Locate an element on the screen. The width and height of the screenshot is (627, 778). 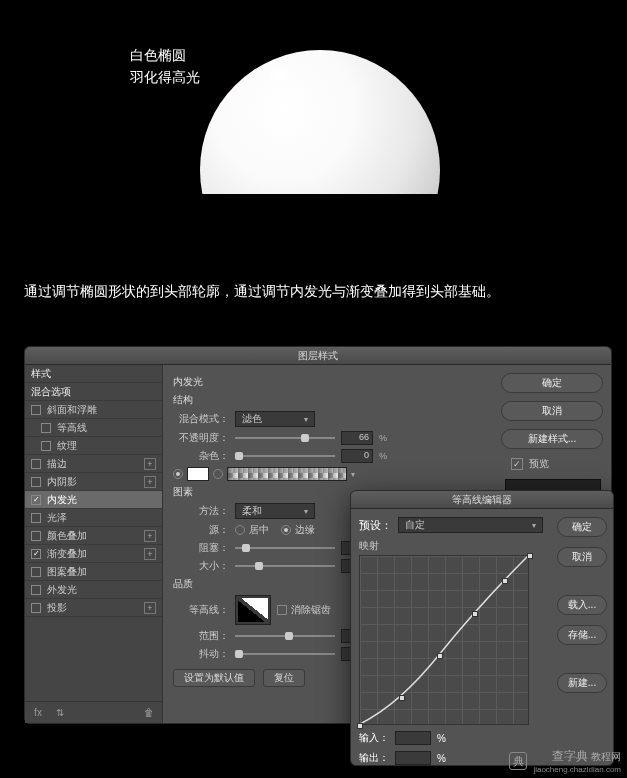
choke-slider is located at coordinates (285, 548).